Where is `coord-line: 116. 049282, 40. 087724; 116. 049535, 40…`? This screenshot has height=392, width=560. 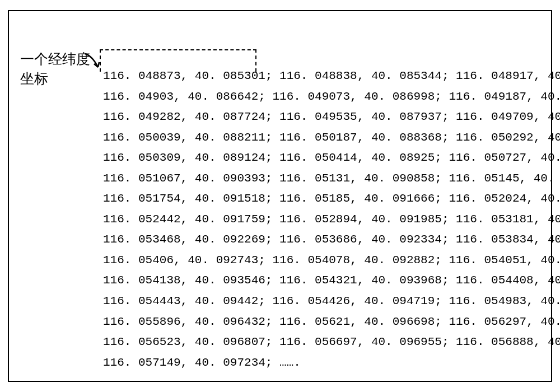
coord-line: 116. 049282, 40. 087724; 116. 049535, 40… is located at coordinates (332, 118).